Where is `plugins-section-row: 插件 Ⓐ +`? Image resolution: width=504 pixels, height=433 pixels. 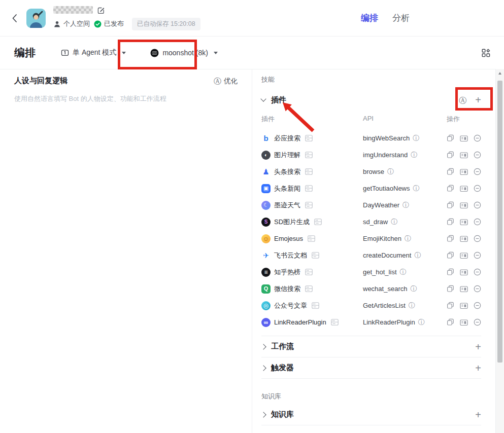 plugins-section-row: 插件 Ⓐ + is located at coordinates (372, 100).